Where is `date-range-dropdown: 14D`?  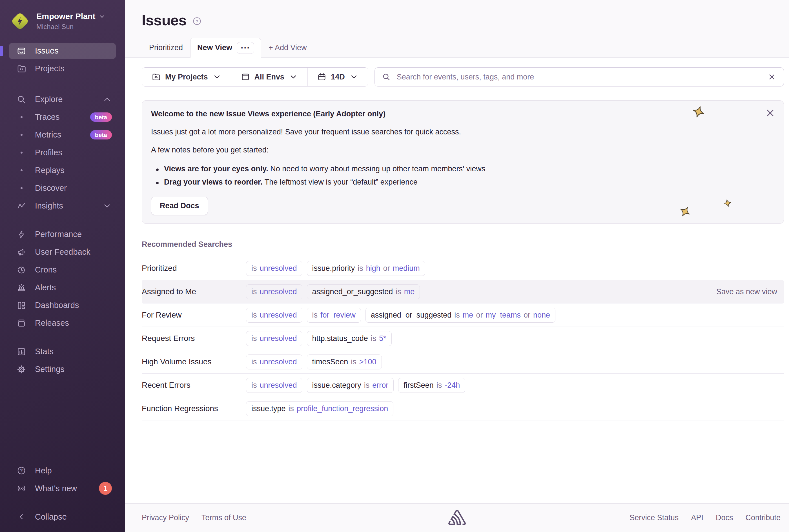
date-range-dropdown: 14D is located at coordinates (338, 77).